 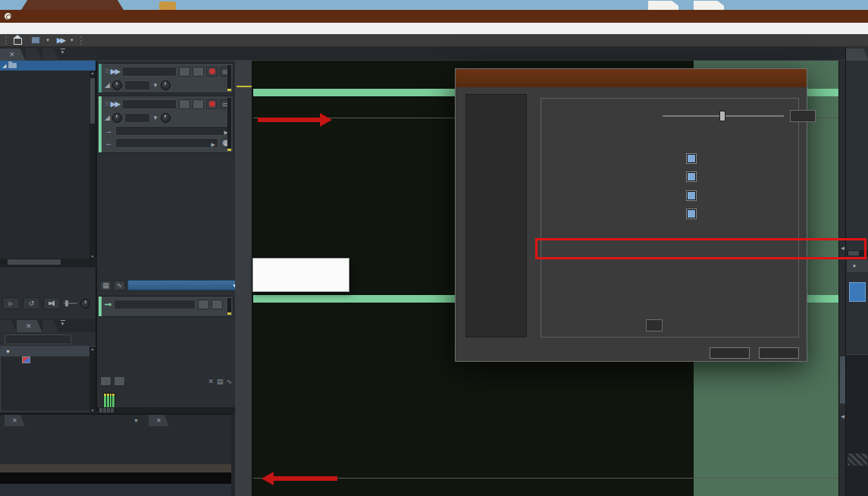 I want to click on ok-button, so click(x=729, y=353).